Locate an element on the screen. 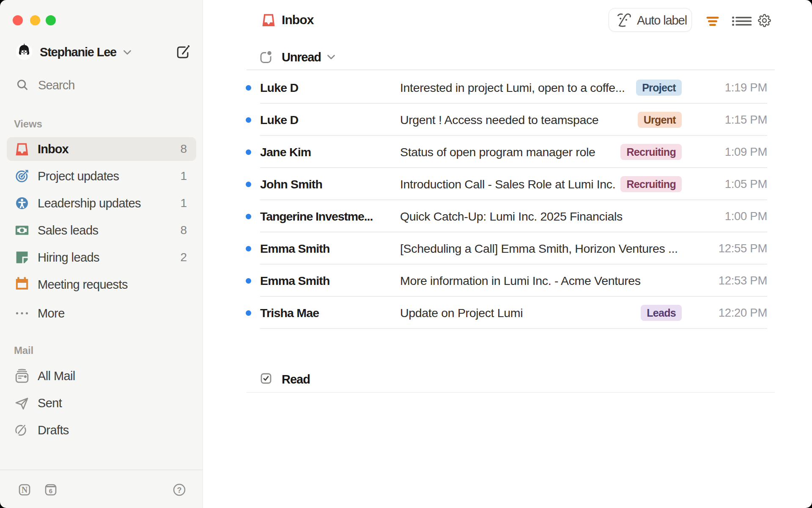  svg-text: N is located at coordinates (25, 490).